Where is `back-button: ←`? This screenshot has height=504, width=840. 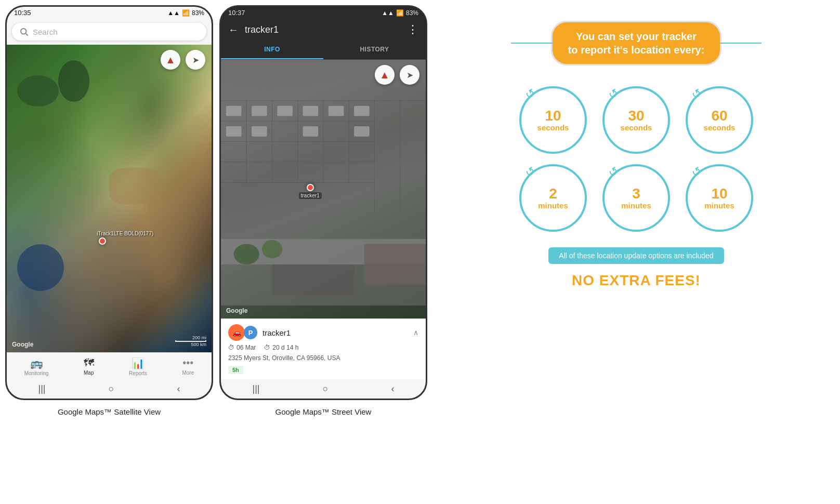 back-button: ← is located at coordinates (233, 30).